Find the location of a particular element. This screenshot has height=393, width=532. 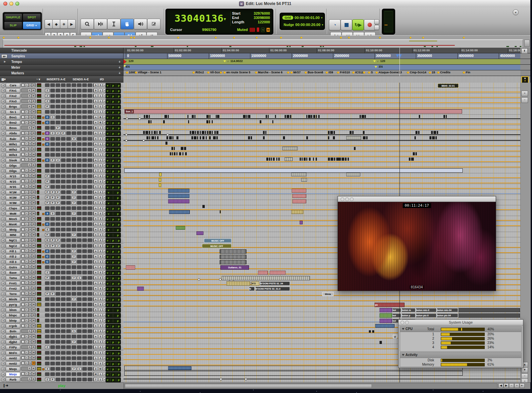

input-path-badge: 7 is located at coordinates (96, 379).